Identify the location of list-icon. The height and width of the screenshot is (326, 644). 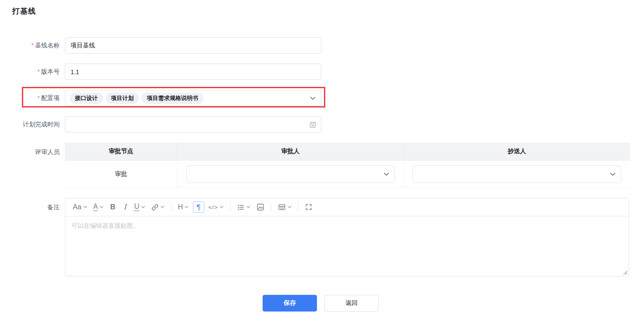
(241, 207).